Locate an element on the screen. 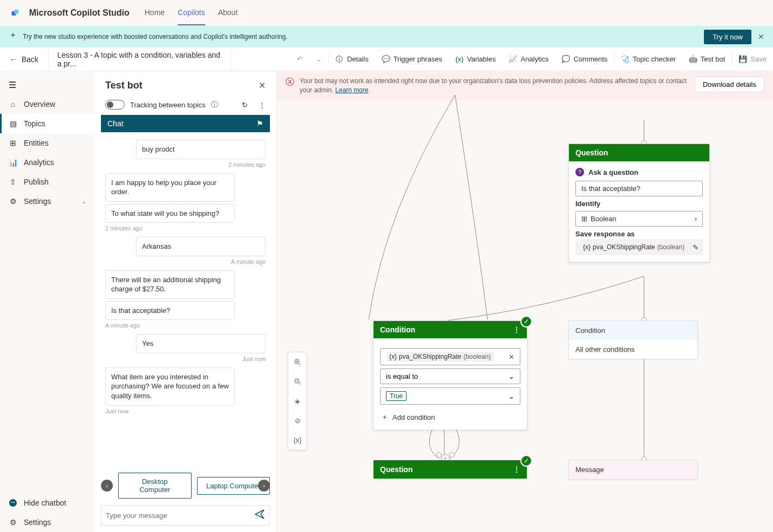 The width and height of the screenshot is (773, 532). undo-button: ↶ is located at coordinates (300, 59).